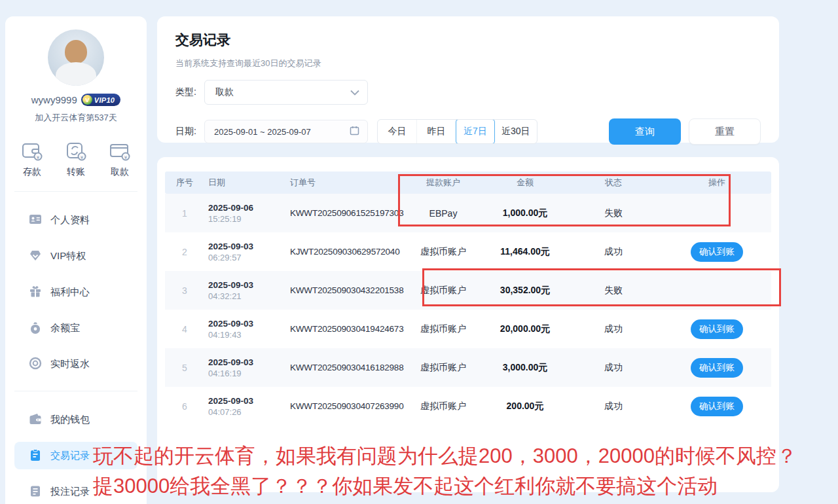 The image size is (838, 504). Describe the element at coordinates (76, 328) in the screenshot. I see `sidebar-item-yuebao: 余额宝` at that location.